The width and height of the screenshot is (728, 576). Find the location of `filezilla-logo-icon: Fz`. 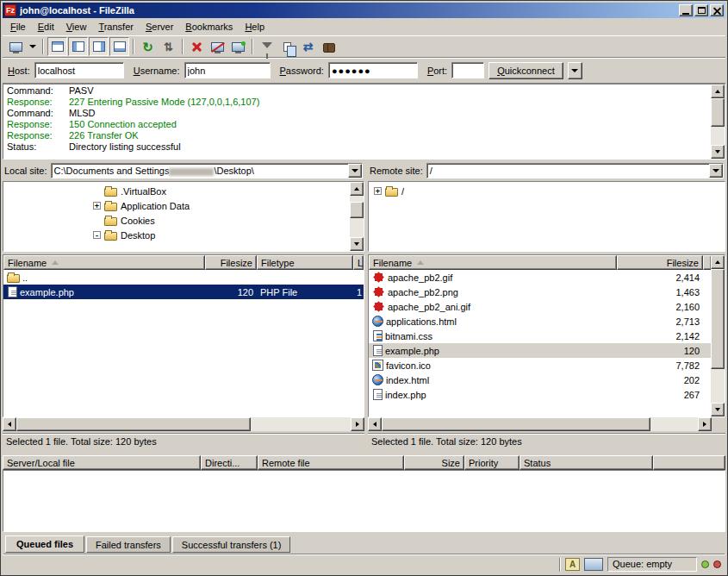

filezilla-logo-icon: Fz is located at coordinates (10, 10).